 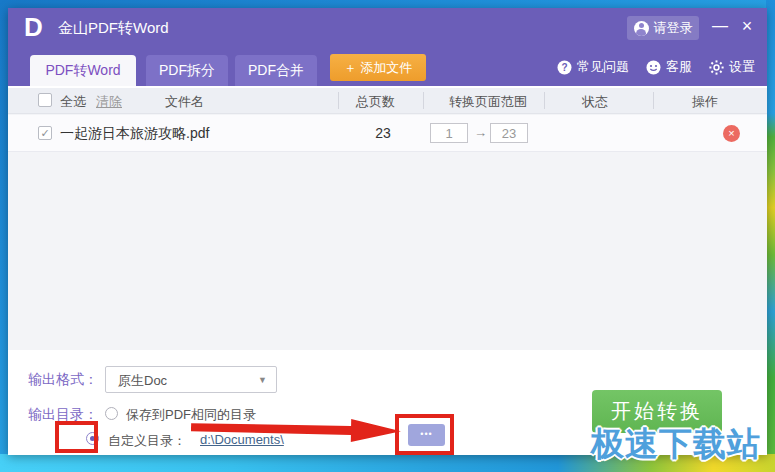 What do you see at coordinates (45, 100) in the screenshot?
I see `select-all-checkbox` at bounding box center [45, 100].